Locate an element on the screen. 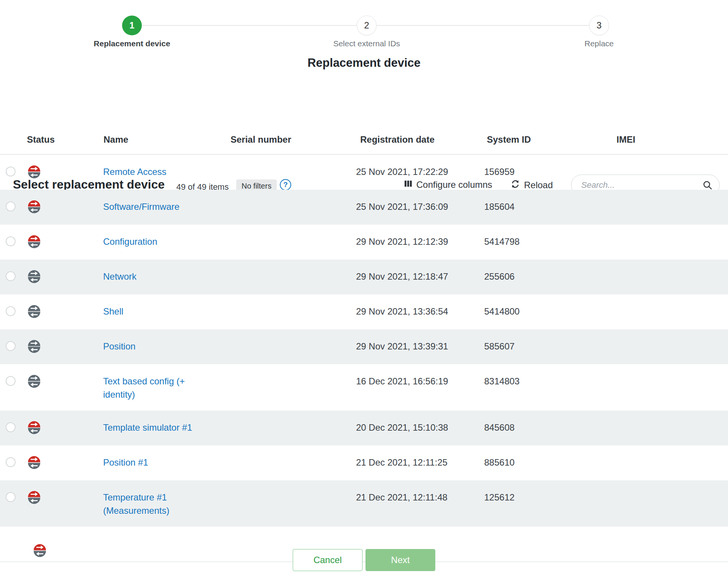 Image resolution: width=728 pixels, height=587 pixels. device-name-link: Position is located at coordinates (151, 346).